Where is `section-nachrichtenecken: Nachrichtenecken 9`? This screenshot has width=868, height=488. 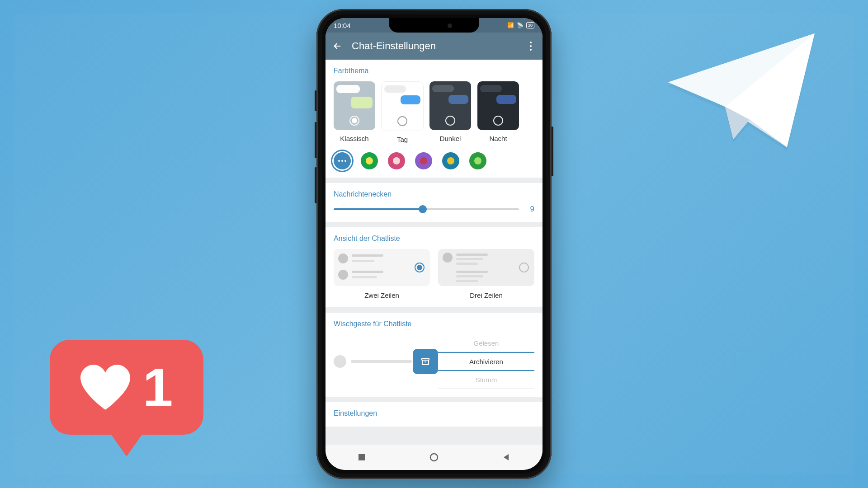 section-nachrichtenecken: Nachrichtenecken 9 is located at coordinates (434, 202).